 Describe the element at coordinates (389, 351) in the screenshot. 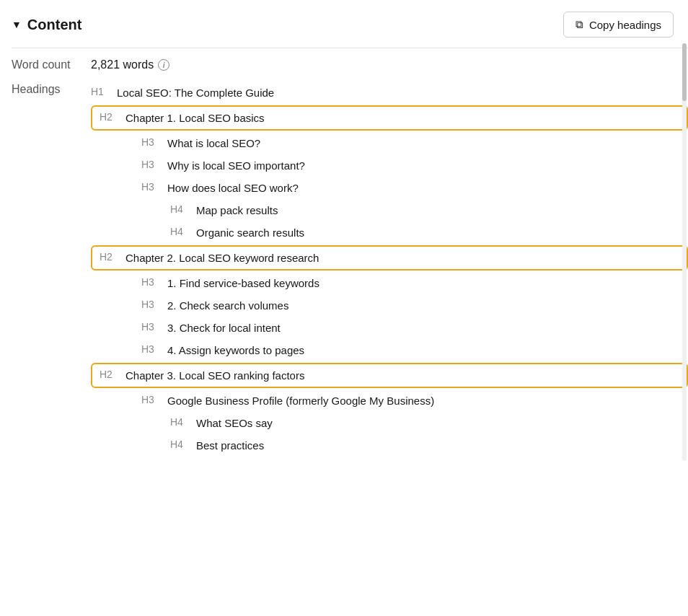

I see `heading-item: H34. Assign keywords to pages` at that location.